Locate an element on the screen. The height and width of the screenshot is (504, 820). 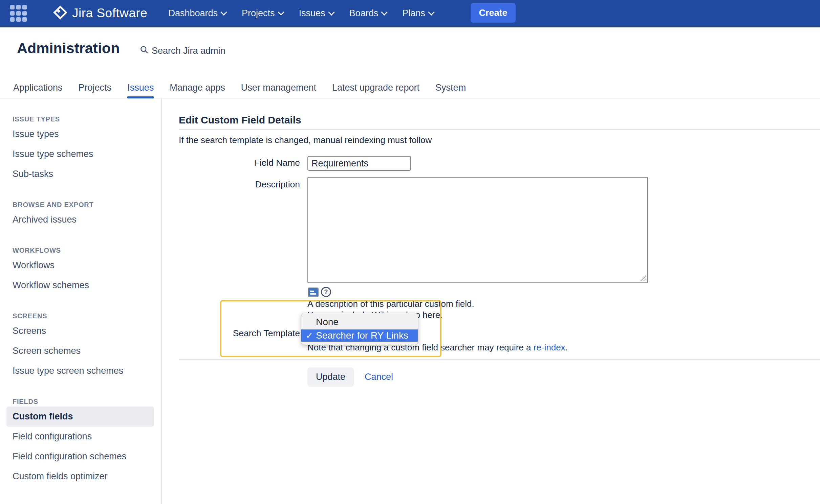
sidebar-item-issue-type-schemes: Issue type schemes is located at coordinates (81, 154).